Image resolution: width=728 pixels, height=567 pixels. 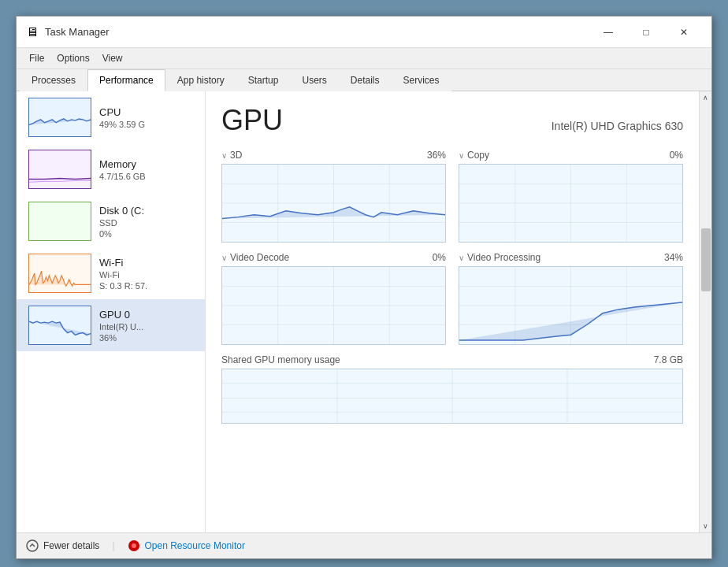 I want to click on tab-performance: Performance, so click(x=126, y=80).